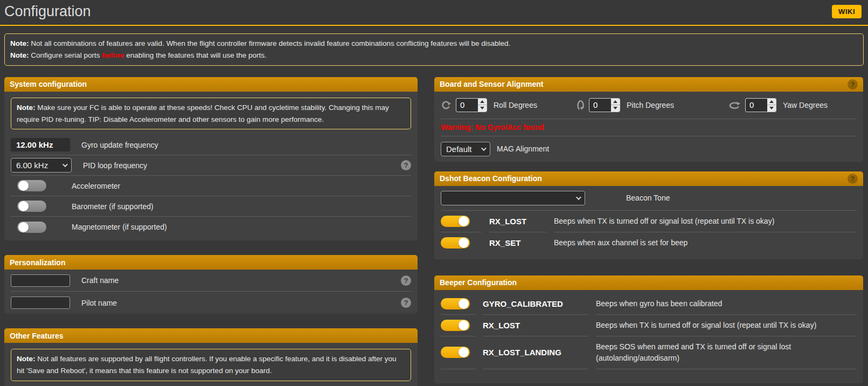  I want to click on gyro-calibrated-name: GYRO_CALIBRATED, so click(536, 304).